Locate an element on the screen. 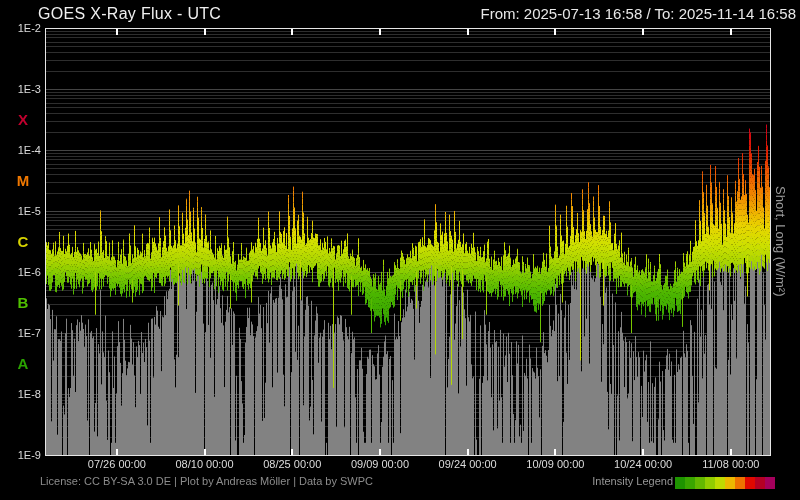  class-letter-a: A is located at coordinates (23, 364).